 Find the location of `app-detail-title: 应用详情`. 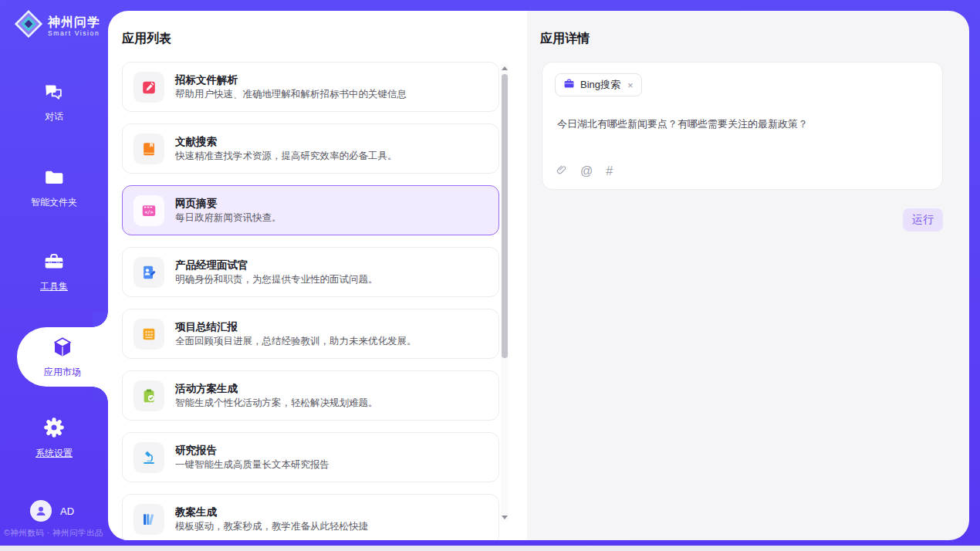

app-detail-title: 应用详情 is located at coordinates (565, 39).